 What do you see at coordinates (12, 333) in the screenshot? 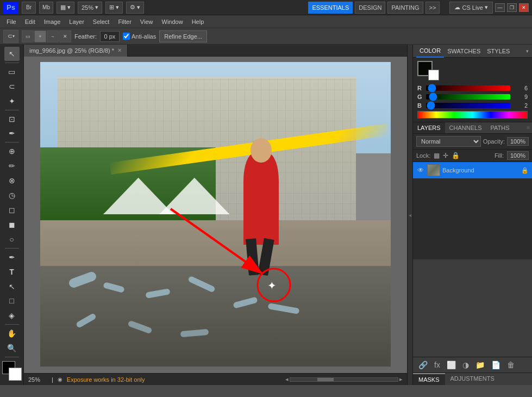
I see `hand-tool-btn: ✋` at bounding box center [12, 333].